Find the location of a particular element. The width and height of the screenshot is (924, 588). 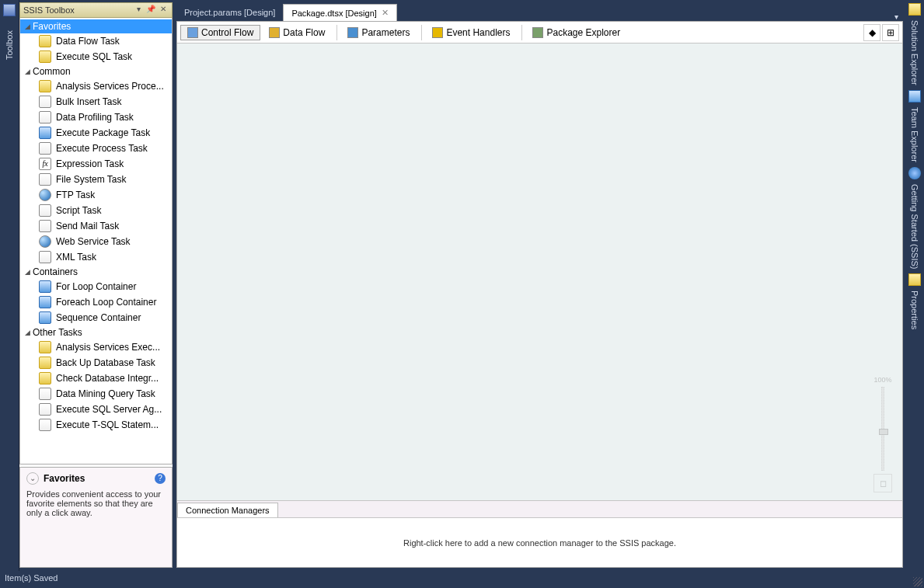

group-label: Other Tasks is located at coordinates (58, 332).